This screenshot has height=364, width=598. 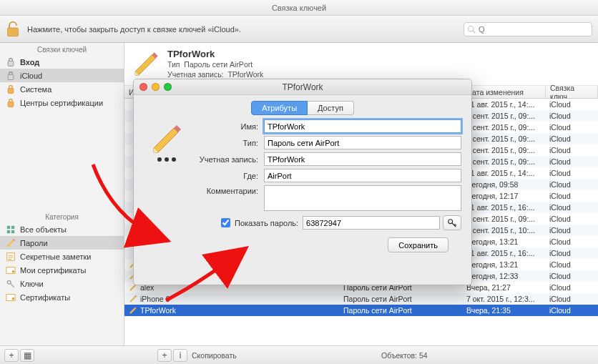 I want to click on label-type: Тип:, so click(x=227, y=143).